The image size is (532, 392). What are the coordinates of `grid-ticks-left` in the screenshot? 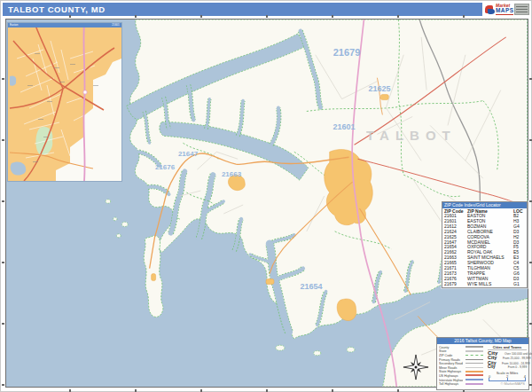 It's located at (4, 203).